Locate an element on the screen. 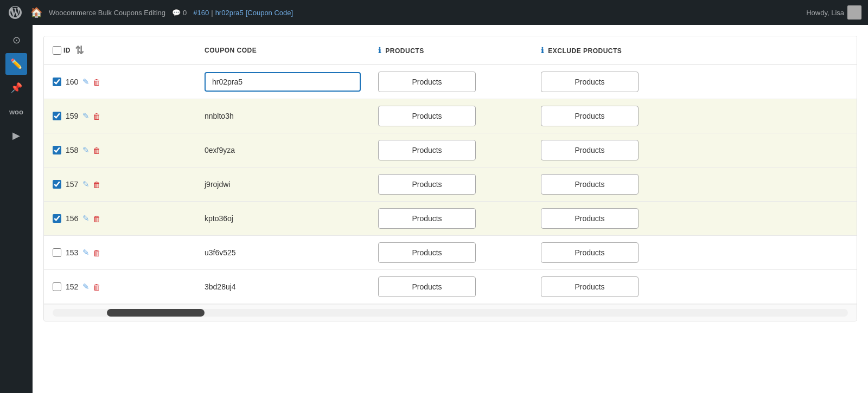 Image resolution: width=868 pixels, height=393 pixels. exclude-products-button-152: Products is located at coordinates (590, 287).